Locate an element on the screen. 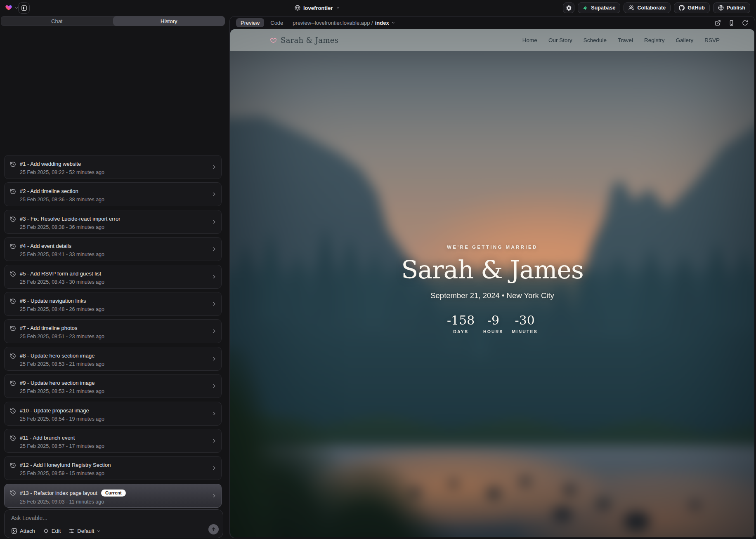 The width and height of the screenshot is (756, 539). open-external-icon is located at coordinates (718, 23).